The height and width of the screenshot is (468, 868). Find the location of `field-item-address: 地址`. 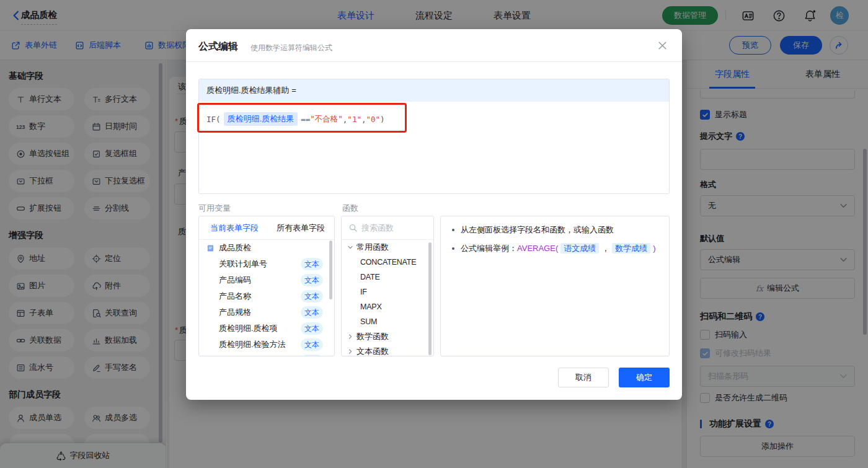

field-item-address: 地址 is located at coordinates (42, 258).